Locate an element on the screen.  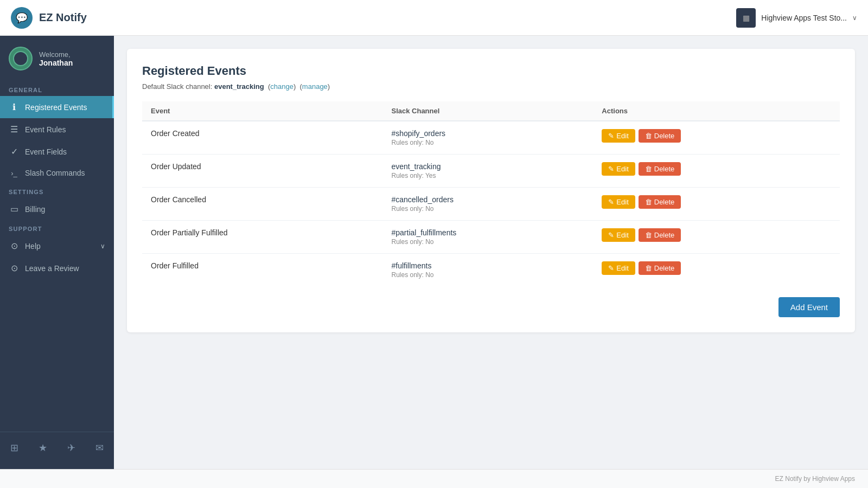
event-name: Order Created is located at coordinates (263, 138).